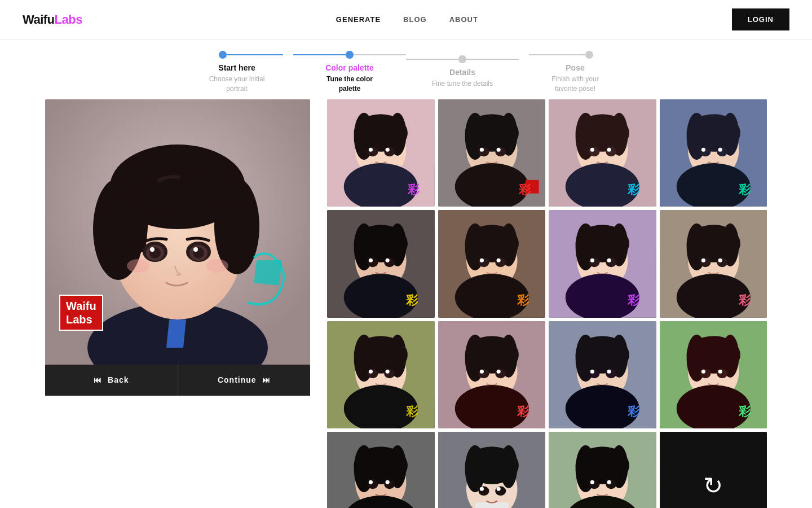  I want to click on grid-item-11: 彩, so click(602, 375).